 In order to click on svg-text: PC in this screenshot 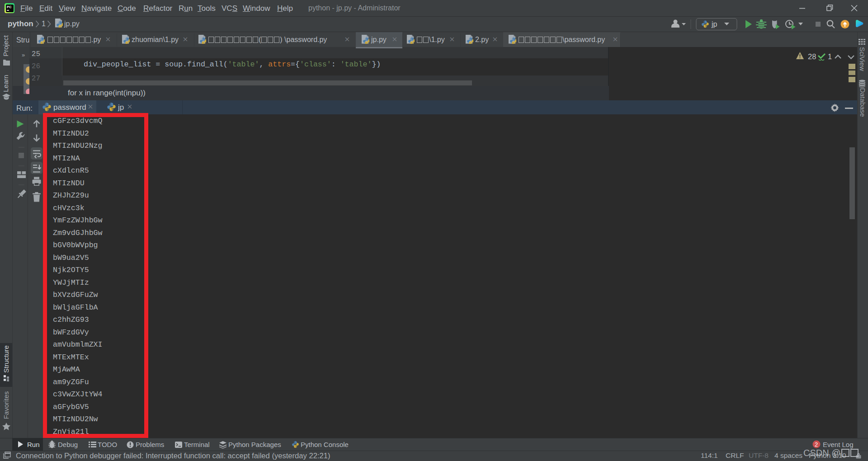, I will do `click(9, 7)`.